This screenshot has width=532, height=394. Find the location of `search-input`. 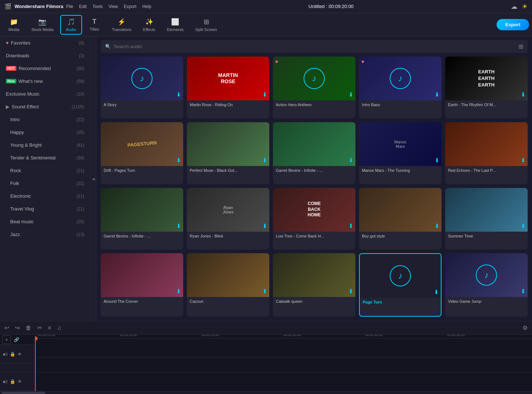

search-input is located at coordinates (315, 47).